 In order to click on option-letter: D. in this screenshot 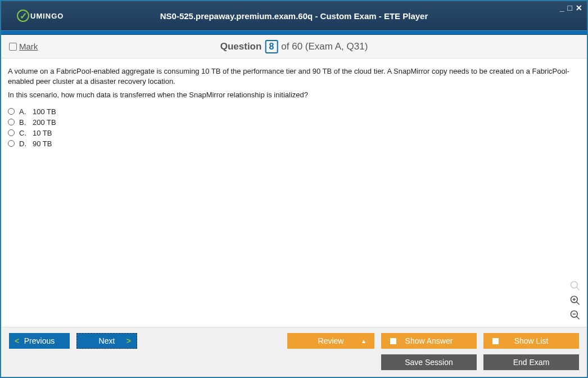, I will do `click(24, 144)`.